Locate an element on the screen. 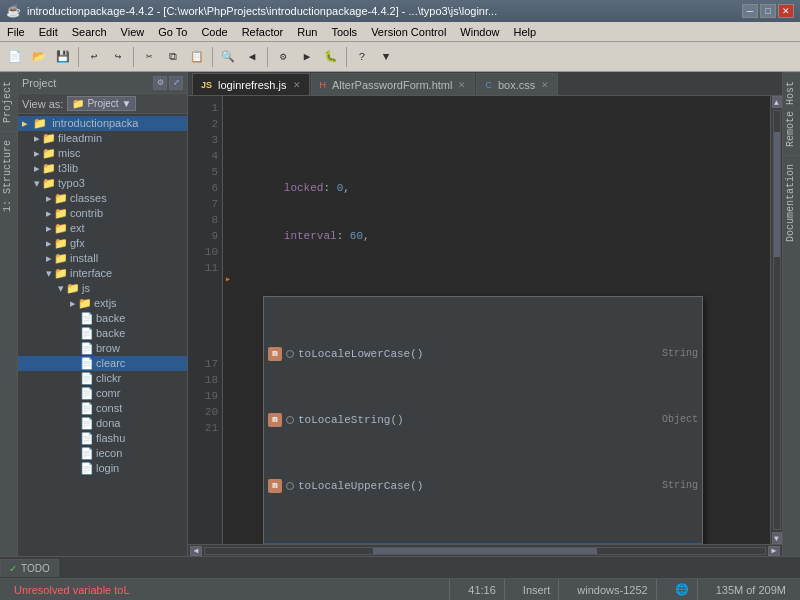  documentation-tab: Documentation is located at coordinates (792, 202).